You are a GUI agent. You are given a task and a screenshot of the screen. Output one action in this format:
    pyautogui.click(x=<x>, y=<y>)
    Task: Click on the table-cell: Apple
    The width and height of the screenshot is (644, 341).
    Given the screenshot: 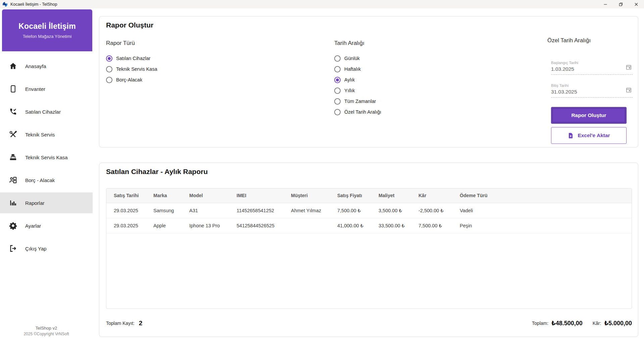 What is the action you would take?
    pyautogui.click(x=171, y=225)
    